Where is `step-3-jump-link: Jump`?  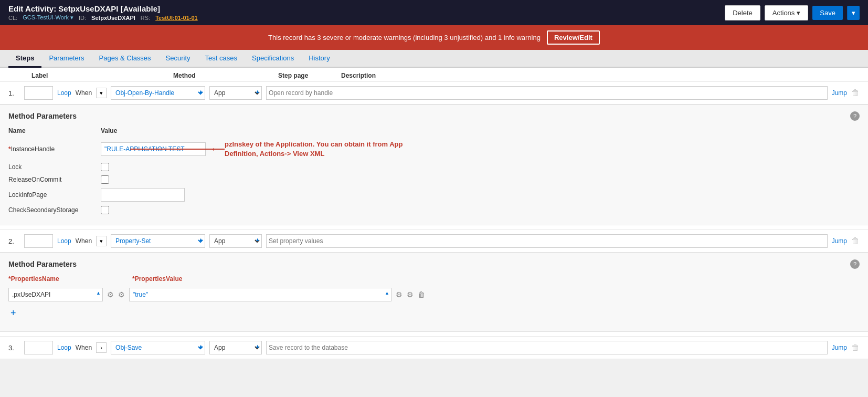 step-3-jump-link: Jump is located at coordinates (840, 348).